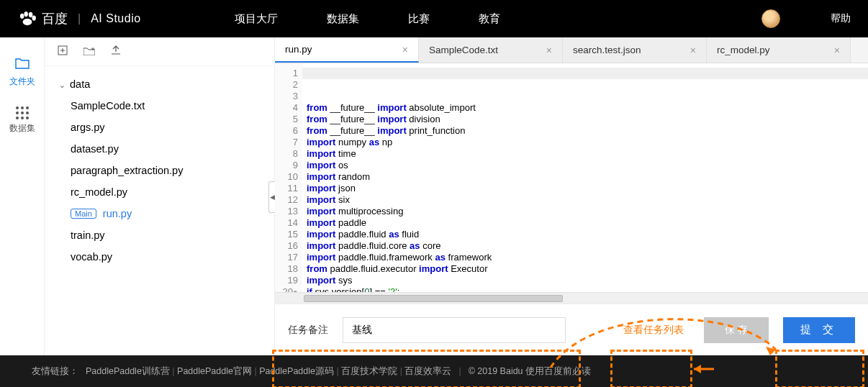 This screenshot has height=387, width=868. I want to click on editor-tab-label: search.test.json, so click(607, 50).